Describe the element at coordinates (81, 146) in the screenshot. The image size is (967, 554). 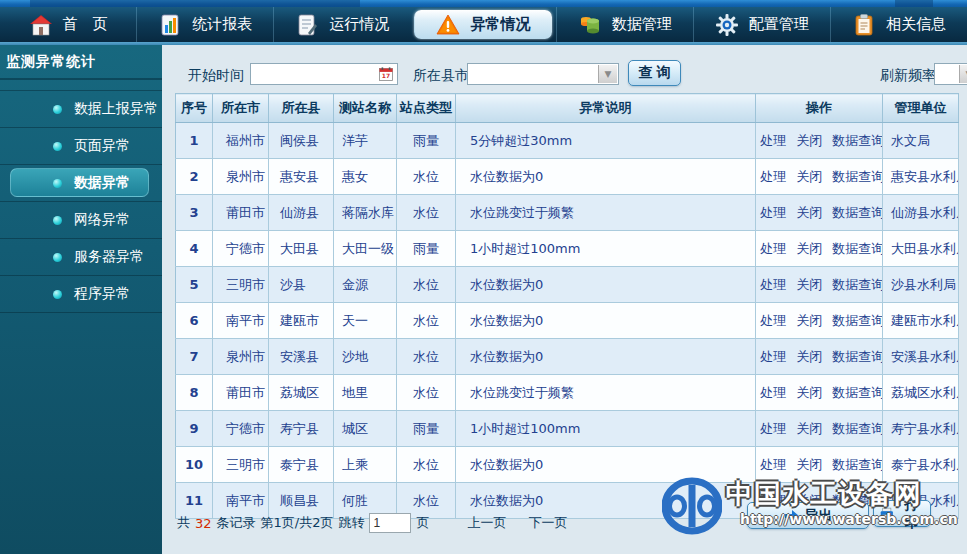
I see `sidebar-item-page-abnormal: 页面异常` at that location.